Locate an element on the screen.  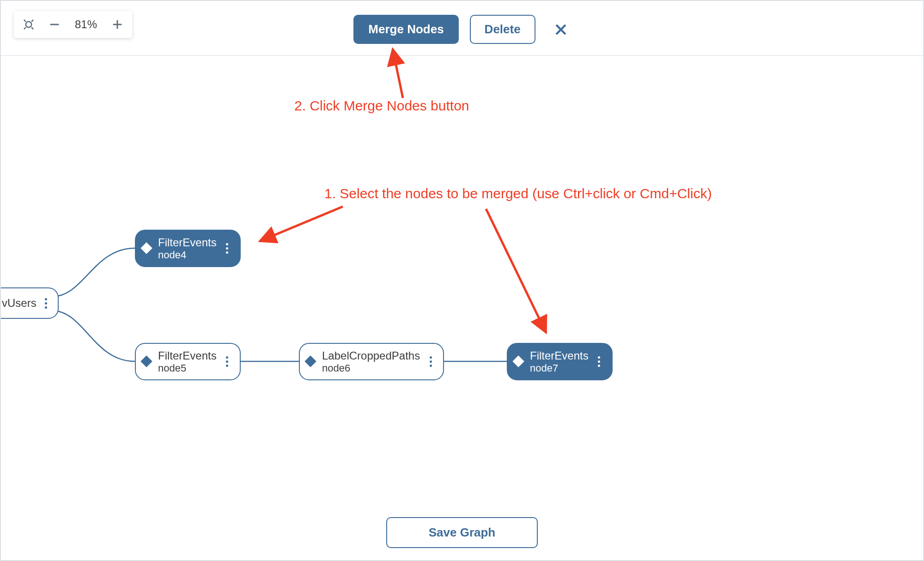
footer: Save Graph is located at coordinates (462, 532).